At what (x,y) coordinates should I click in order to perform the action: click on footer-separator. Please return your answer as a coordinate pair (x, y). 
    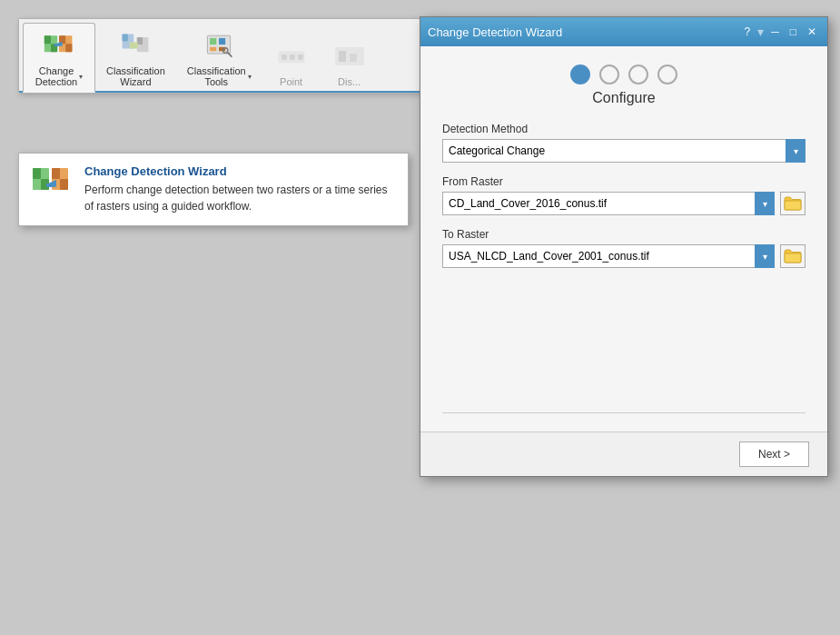
    Looking at the image, I should click on (624, 412).